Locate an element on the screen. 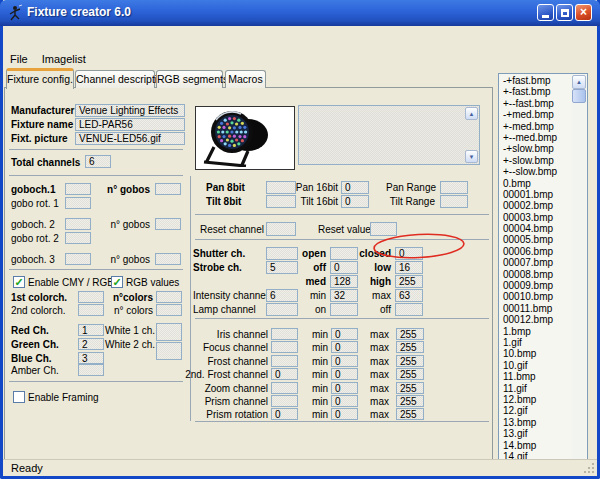 The width and height of the screenshot is (600, 479). green-ch-right-field is located at coordinates (169, 351).